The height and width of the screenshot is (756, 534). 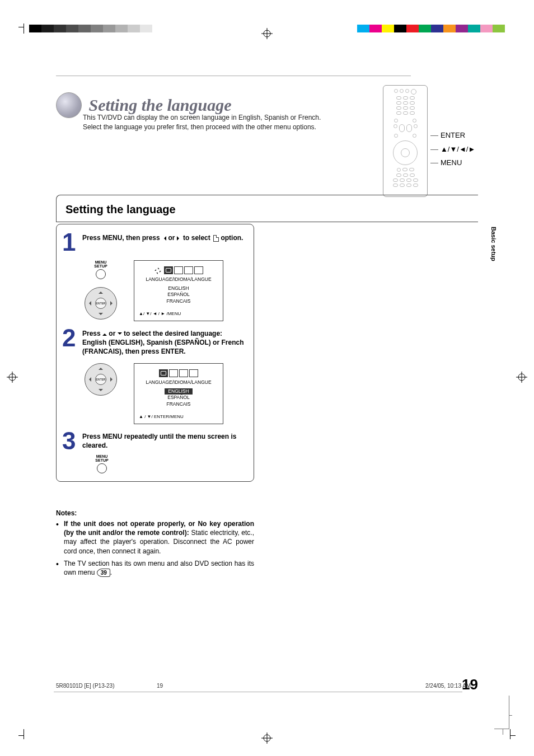 What do you see at coordinates (120, 335) in the screenshot?
I see `down-arrow-icon` at bounding box center [120, 335].